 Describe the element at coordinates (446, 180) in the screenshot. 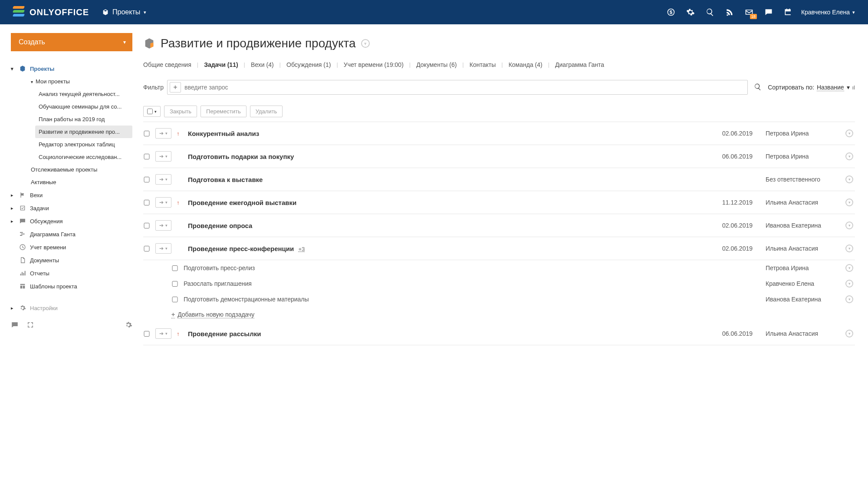

I see `task-title: Подготовка к выставке` at that location.